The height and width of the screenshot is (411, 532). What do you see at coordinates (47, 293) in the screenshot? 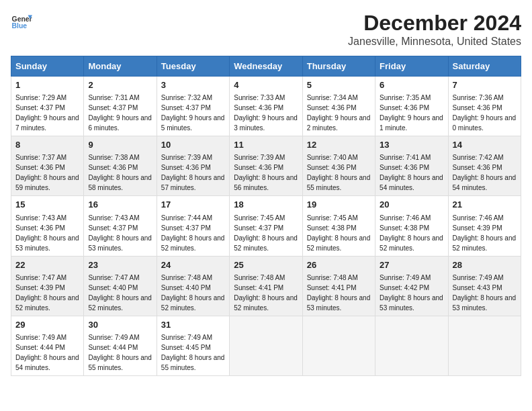
I see `day-info: Sunrise: 7:47 AMSunset: 4:39 PMDaylight:…` at bounding box center [47, 293].